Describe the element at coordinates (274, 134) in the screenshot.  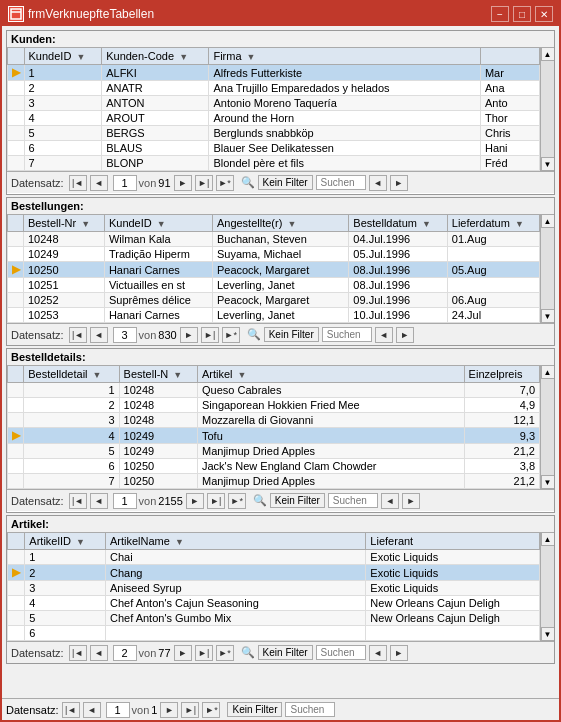
I see `kunden-row: 5 BERGS Berglunds snabbköp Chris` at that location.